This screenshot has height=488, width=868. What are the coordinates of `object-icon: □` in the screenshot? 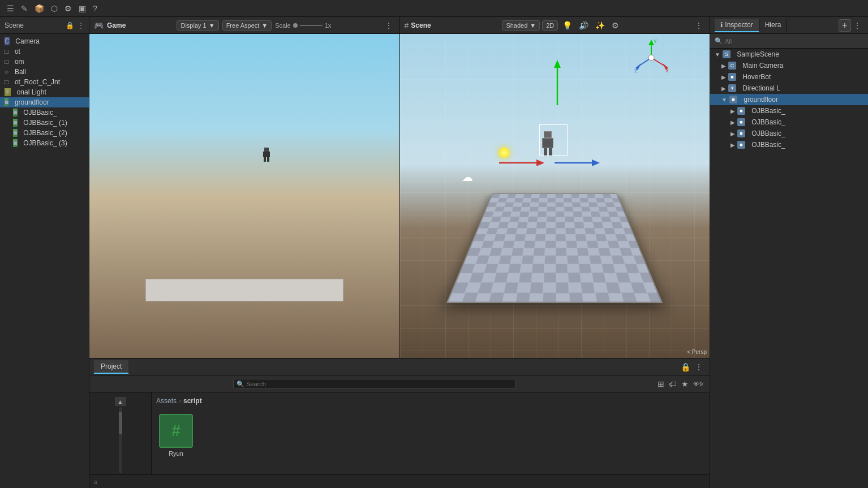 It's located at (7, 51).